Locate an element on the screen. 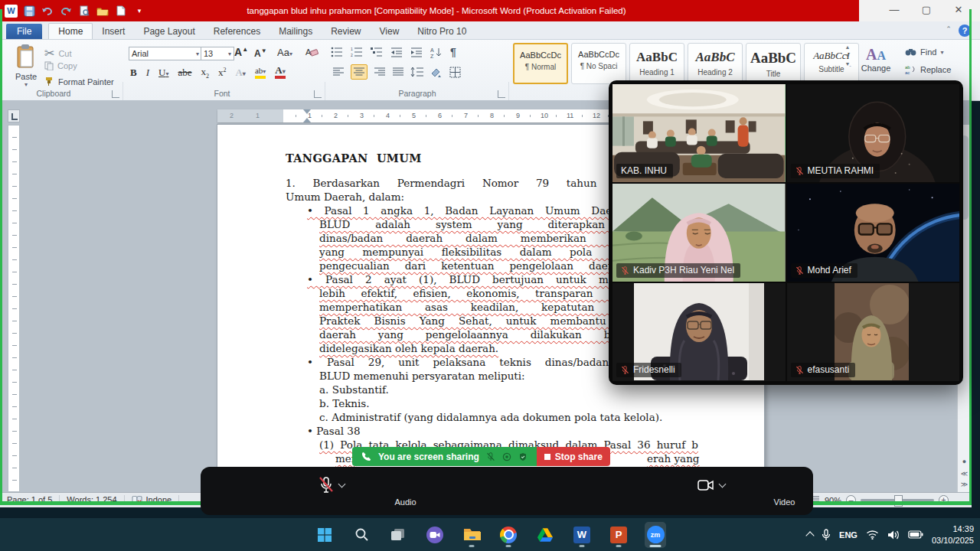 This screenshot has height=551, width=980. tray-mic-icon is located at coordinates (826, 535).